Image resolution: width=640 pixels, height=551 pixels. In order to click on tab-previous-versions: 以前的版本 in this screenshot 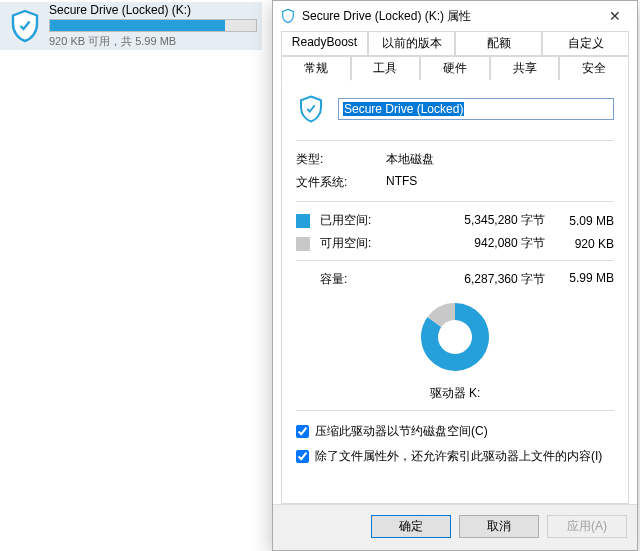, I will do `click(412, 44)`.